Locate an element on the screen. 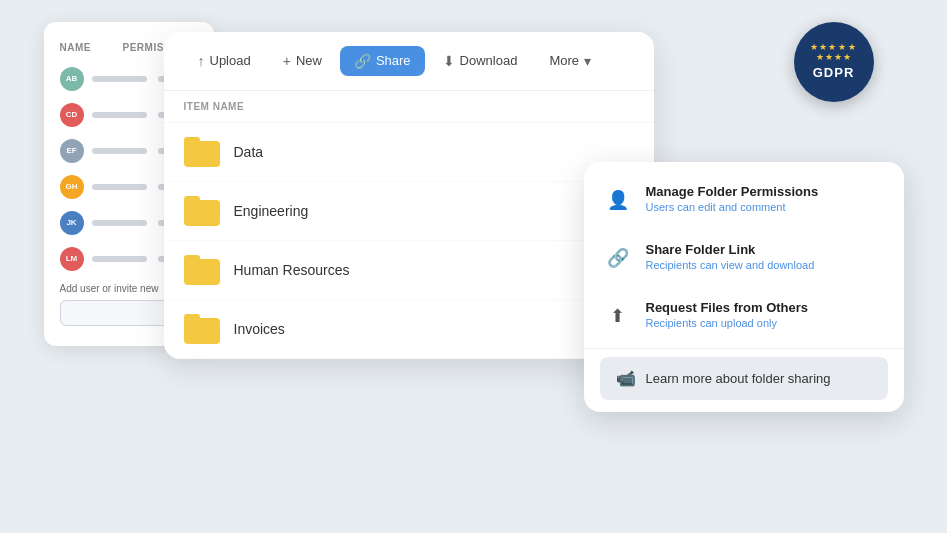 The width and height of the screenshot is (947, 533). gdpr-badge: ★ ★ ★ ★ ★ ★ ★ ★ ★ GDPR is located at coordinates (834, 62).